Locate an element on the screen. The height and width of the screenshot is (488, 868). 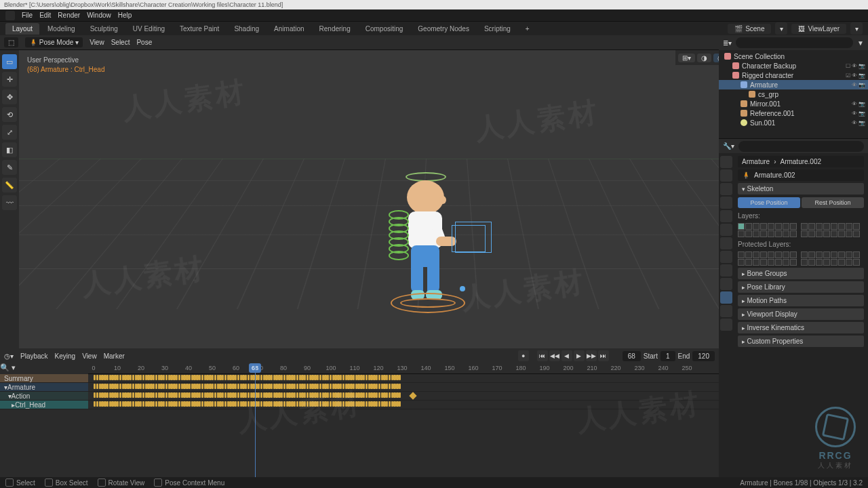
tool-cursor-icon: ✛ is located at coordinates (9, 79).